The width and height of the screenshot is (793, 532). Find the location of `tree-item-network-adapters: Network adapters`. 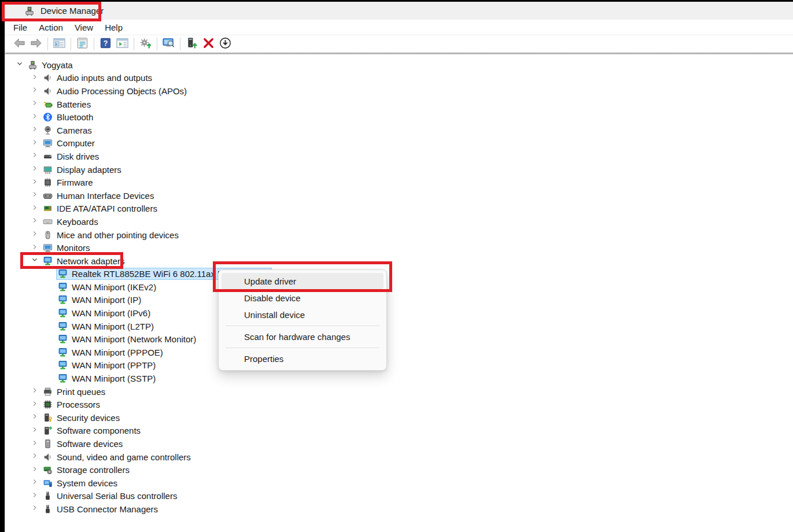

tree-item-network-adapters: Network adapters is located at coordinates (399, 261).